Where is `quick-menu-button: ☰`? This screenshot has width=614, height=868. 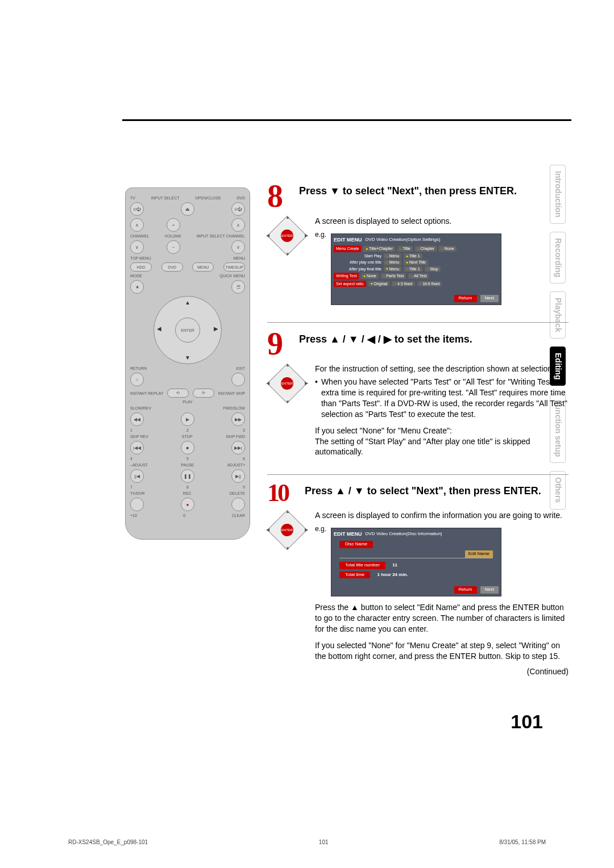 quick-menu-button: ☰ is located at coordinates (238, 287).